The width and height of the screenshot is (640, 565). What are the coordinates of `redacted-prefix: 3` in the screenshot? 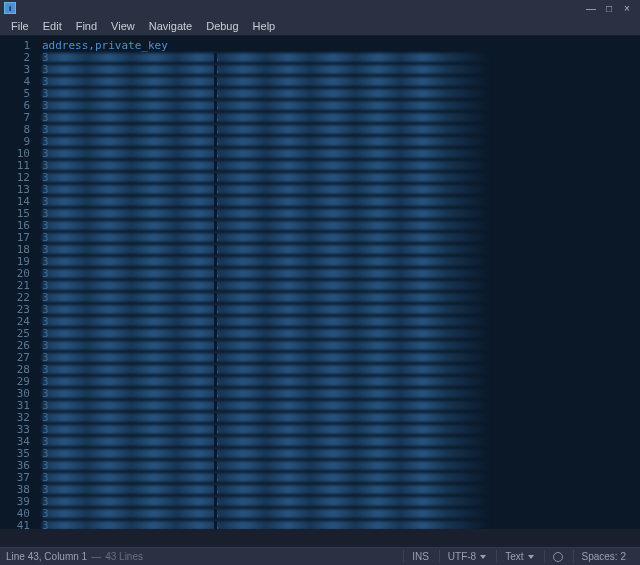 It's located at (46, 524).